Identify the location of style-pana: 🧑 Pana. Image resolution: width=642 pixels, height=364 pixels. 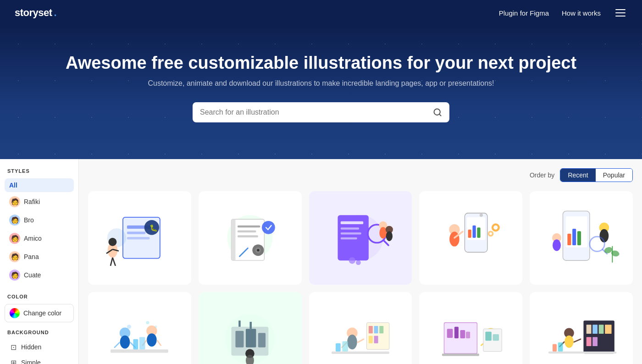
(39, 257).